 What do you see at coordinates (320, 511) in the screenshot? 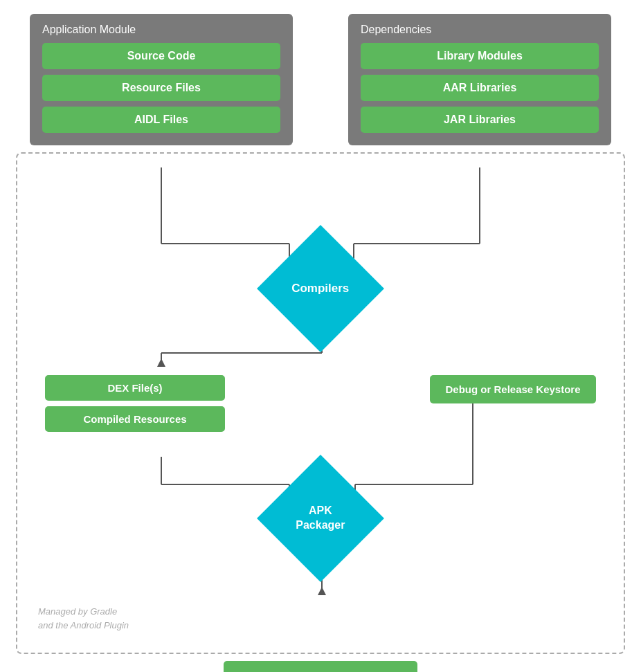
I see `apk-packager-label1: APK` at bounding box center [320, 511].